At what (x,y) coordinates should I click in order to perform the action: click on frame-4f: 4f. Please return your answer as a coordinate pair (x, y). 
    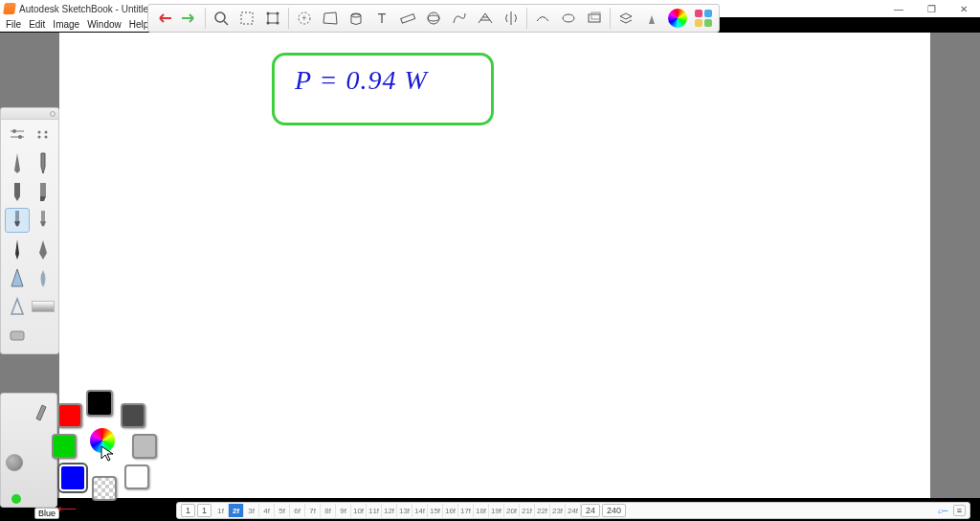
    Looking at the image, I should click on (267, 510).